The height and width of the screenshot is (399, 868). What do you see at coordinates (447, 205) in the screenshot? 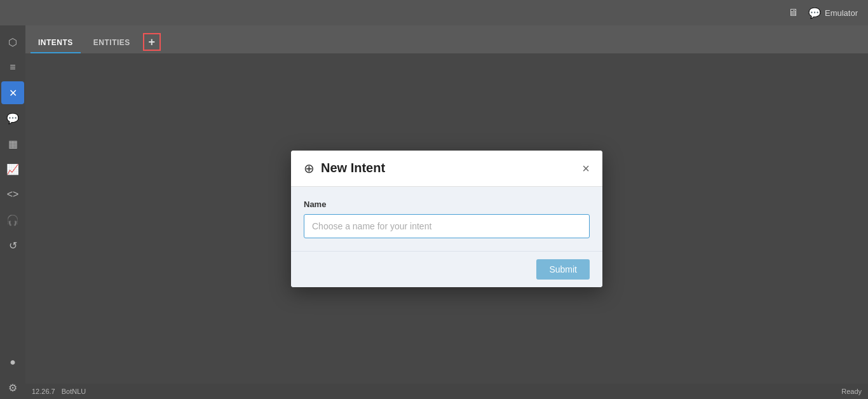
I see `name-label: Name` at bounding box center [447, 205].